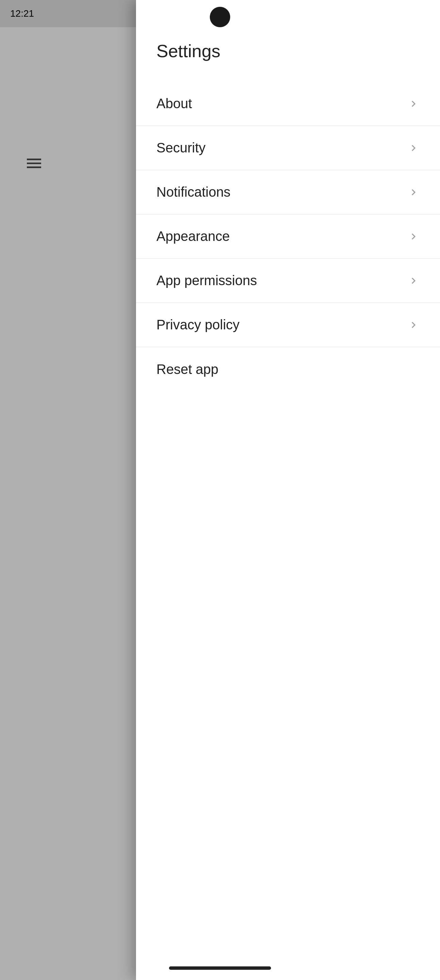  I want to click on settings-item-app-permissions-label: App permissions, so click(207, 281).